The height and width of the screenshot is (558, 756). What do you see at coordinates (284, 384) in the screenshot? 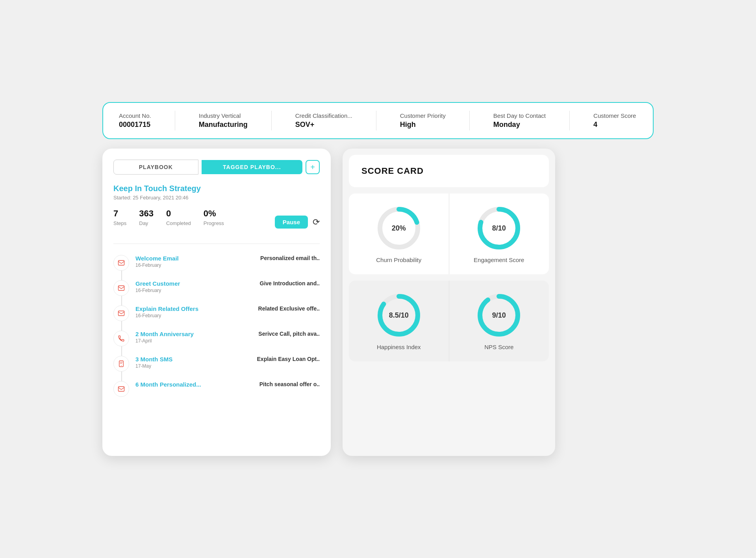
I see `step-desc-5: Pitch seasonal offer o..` at bounding box center [284, 384].